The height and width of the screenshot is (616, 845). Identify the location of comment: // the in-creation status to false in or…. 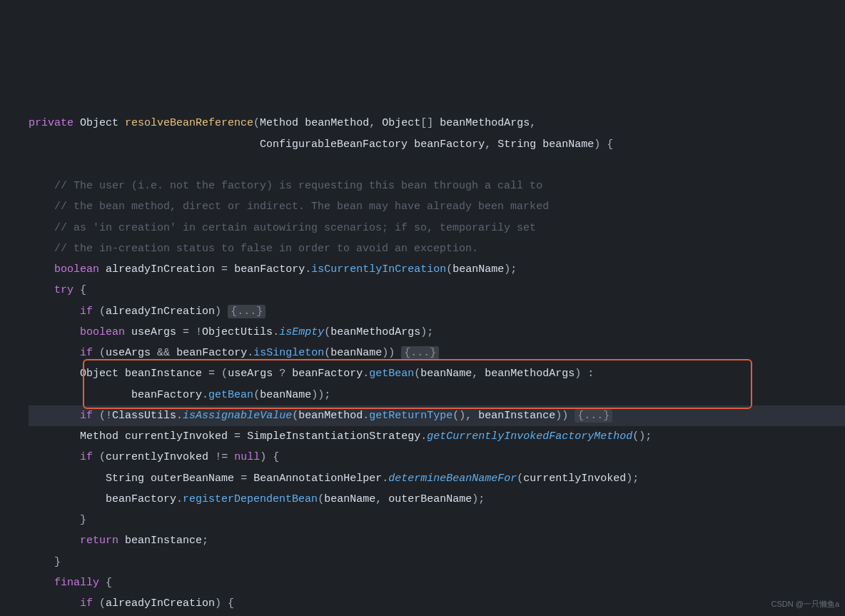
(266, 248).